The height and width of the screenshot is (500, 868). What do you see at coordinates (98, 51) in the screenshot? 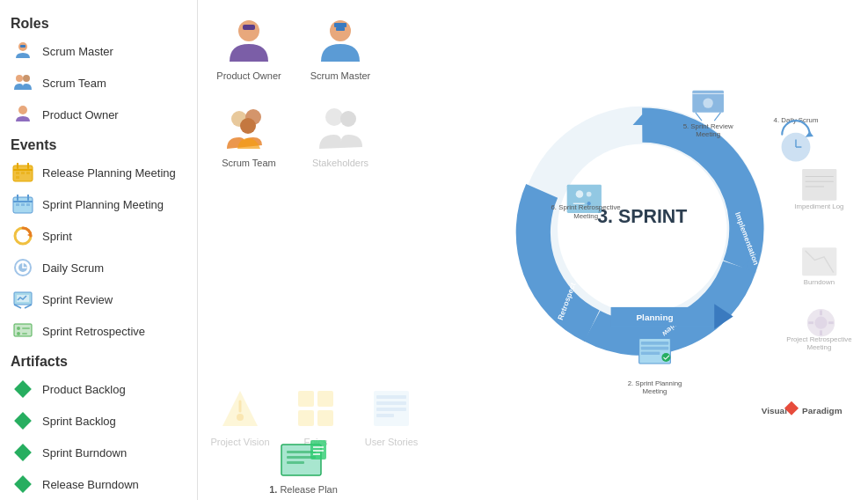
I see `sidebar-item-scrum-master: Scrum Master` at bounding box center [98, 51].